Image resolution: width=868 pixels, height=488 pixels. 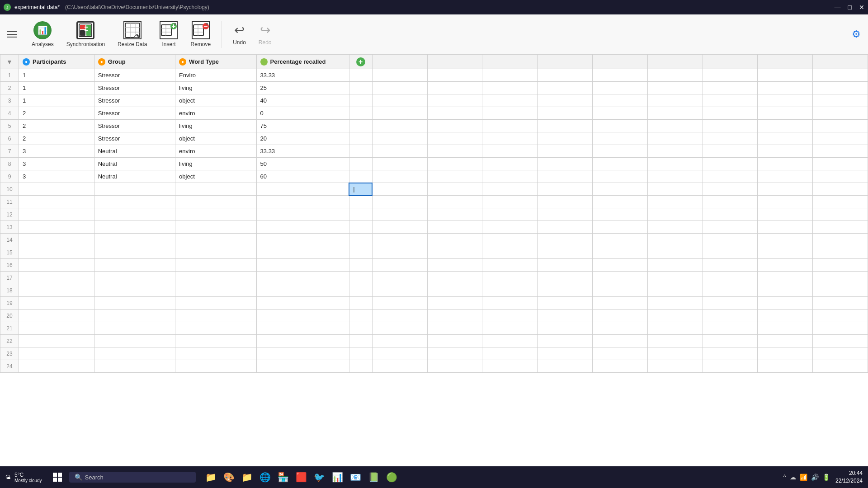 What do you see at coordinates (303, 62) in the screenshot?
I see `col-header-percentage: ✏ Percentage recalled` at bounding box center [303, 62].